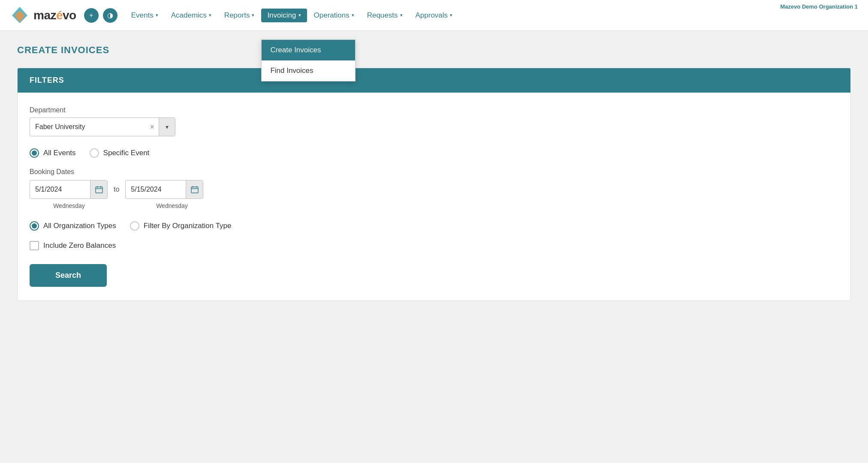 Image resolution: width=868 pixels, height=463 pixels. What do you see at coordinates (434, 15) in the screenshot?
I see `nav-item-approvals: Approvals ▾` at bounding box center [434, 15].